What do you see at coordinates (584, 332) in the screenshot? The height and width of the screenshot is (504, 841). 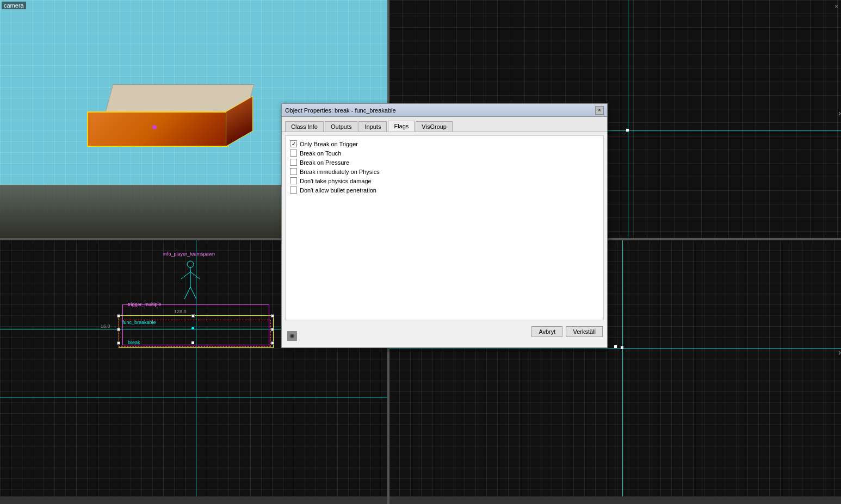 I see `apply-button: Verkställ` at bounding box center [584, 332].